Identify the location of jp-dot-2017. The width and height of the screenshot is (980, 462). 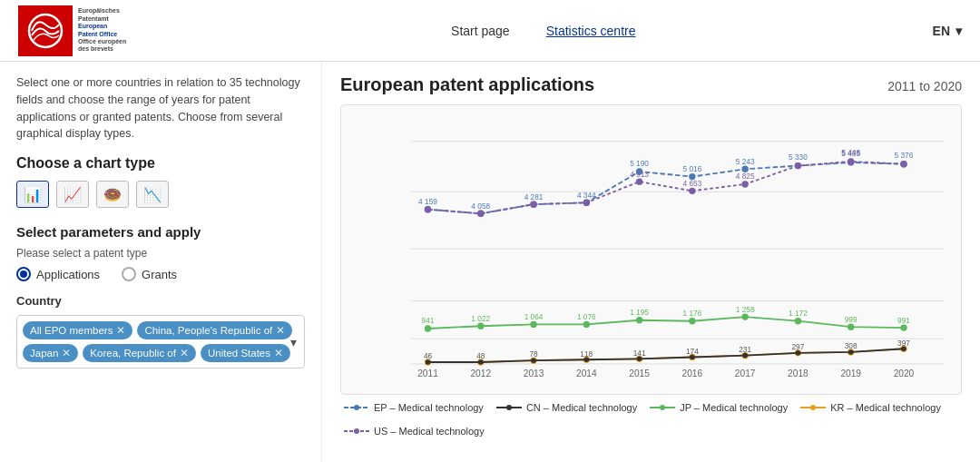
(744, 316).